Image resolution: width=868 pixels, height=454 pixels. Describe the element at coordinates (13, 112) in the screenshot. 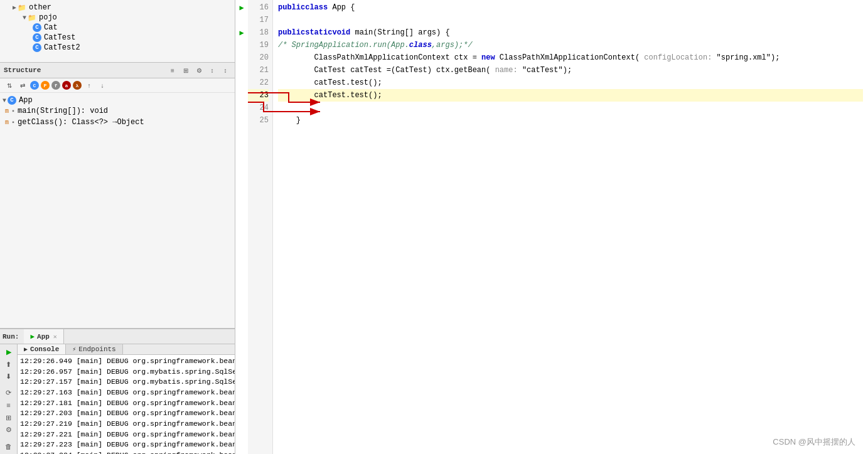

I see `struct-m-lock-icon: ▪` at that location.